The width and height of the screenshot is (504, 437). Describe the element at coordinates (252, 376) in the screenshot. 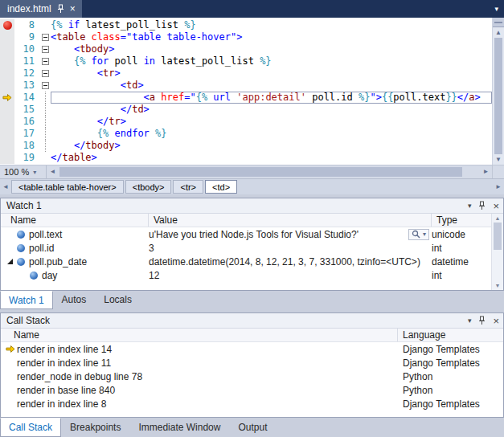

I see `callstack-row: render_node in debug line 78Python` at that location.